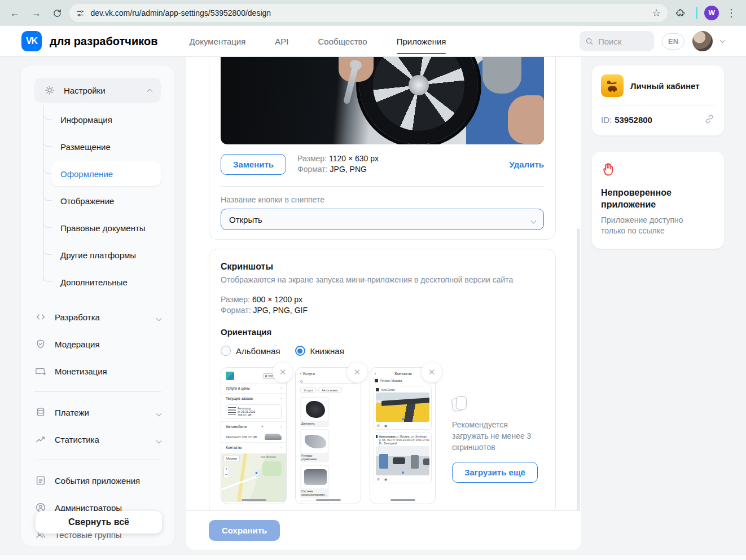 This screenshot has height=560, width=746. I want to click on bookmark-star-icon: ☆, so click(656, 13).